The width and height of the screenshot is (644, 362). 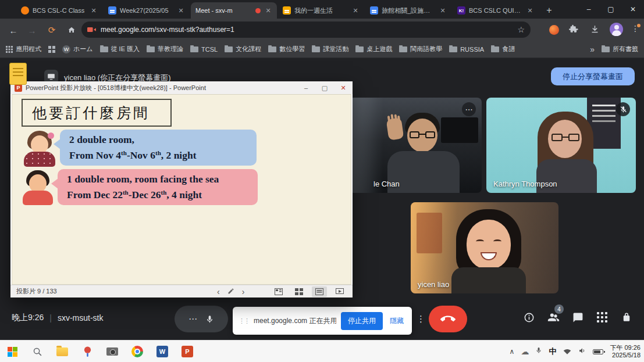 I want to click on tile-options-icon: ⋯, so click(x=469, y=109).